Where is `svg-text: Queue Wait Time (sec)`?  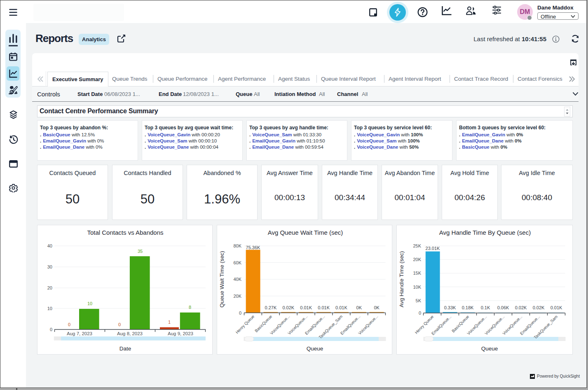
svg-text: Queue Wait Time (sec) is located at coordinates (222, 279).